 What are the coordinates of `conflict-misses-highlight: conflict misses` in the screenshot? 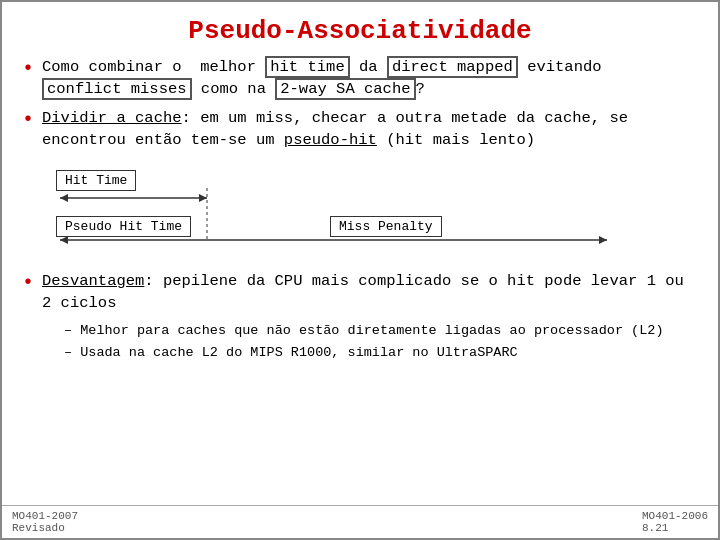 It's located at (117, 89).